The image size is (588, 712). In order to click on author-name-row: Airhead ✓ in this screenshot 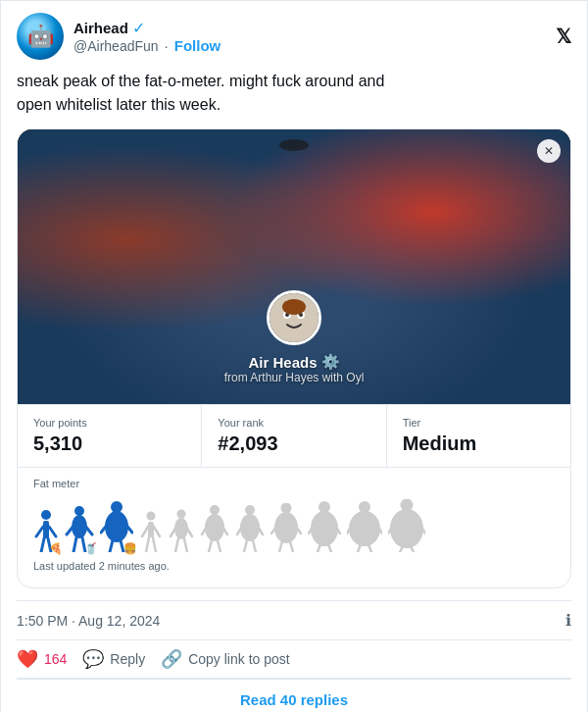, I will do `click(147, 27)`.